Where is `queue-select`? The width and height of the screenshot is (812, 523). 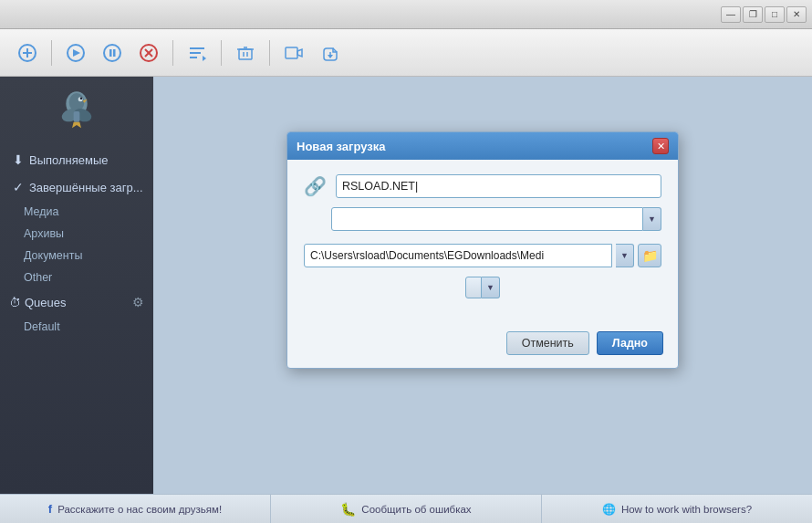 queue-select is located at coordinates (474, 288).